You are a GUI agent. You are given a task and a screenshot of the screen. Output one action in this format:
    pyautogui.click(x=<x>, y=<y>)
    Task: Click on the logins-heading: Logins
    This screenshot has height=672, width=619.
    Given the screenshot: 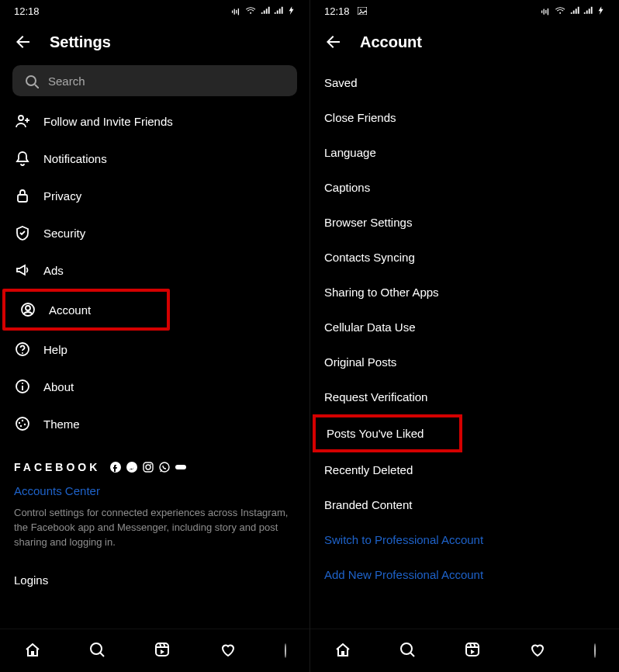 What is the action you would take?
    pyautogui.click(x=155, y=573)
    